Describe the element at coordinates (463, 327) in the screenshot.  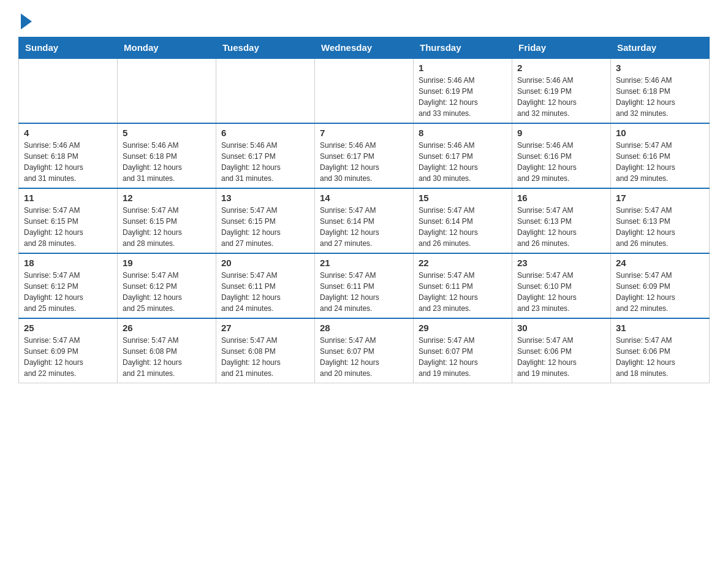
I see `day-number: 29` at that location.